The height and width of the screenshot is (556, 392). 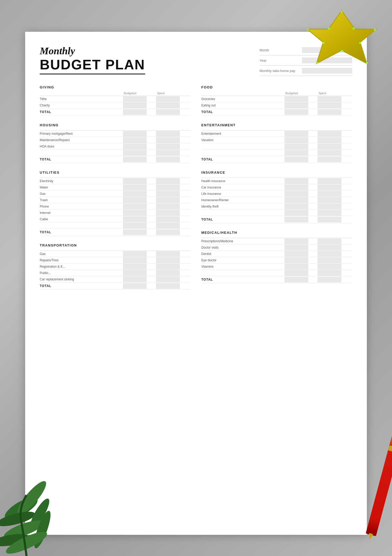 I want to click on housing-row-1-budgeted, so click(x=135, y=134).